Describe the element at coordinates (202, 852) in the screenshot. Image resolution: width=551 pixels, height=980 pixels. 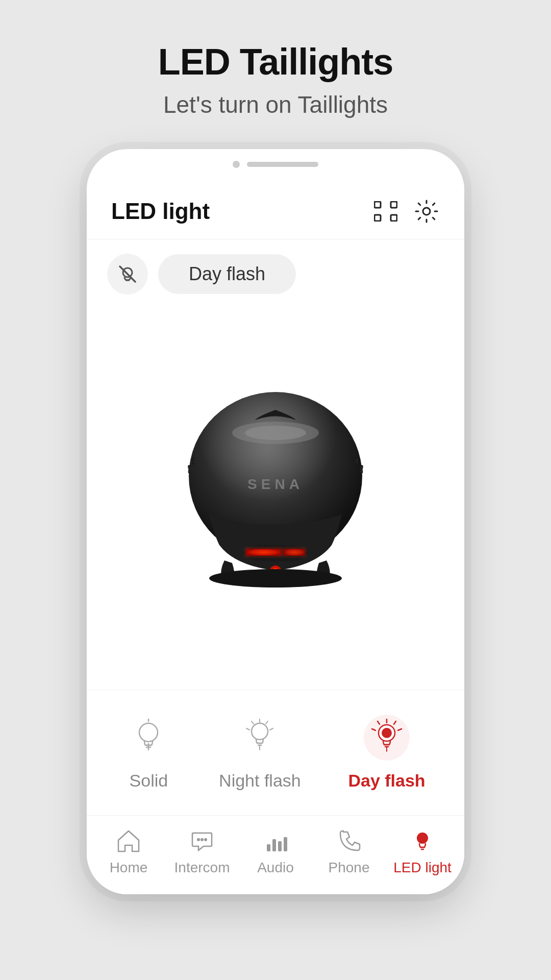
I see `nav-intercom: Intercom` at that location.